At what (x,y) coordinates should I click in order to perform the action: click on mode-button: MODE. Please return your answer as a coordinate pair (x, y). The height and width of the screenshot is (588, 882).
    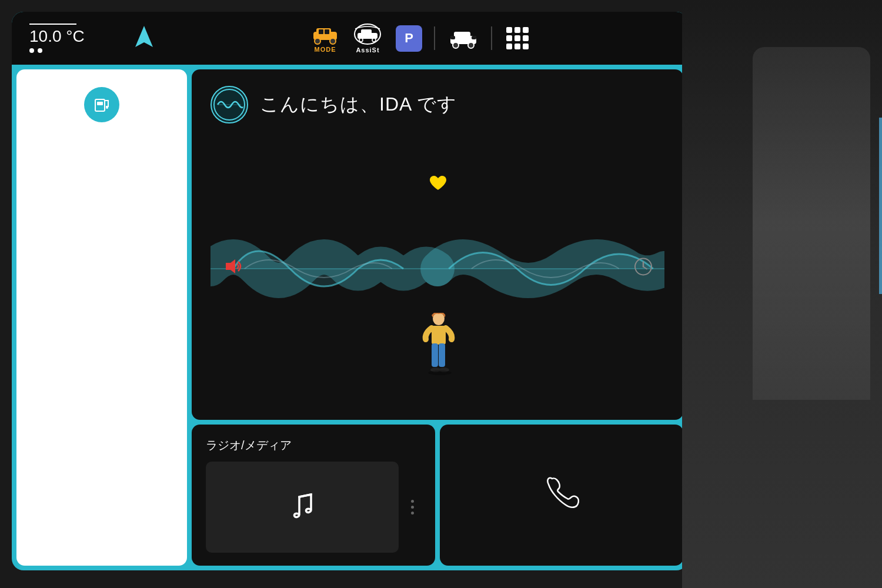
    Looking at the image, I should click on (325, 38).